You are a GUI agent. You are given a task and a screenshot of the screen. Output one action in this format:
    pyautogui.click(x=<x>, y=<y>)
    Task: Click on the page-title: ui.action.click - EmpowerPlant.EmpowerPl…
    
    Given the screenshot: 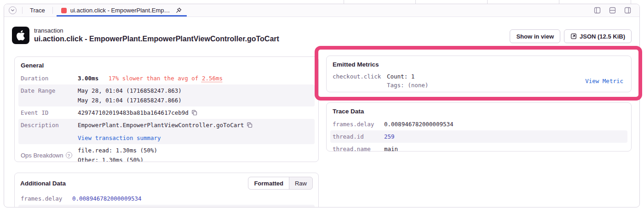 What is the action you would take?
    pyautogui.click(x=156, y=39)
    